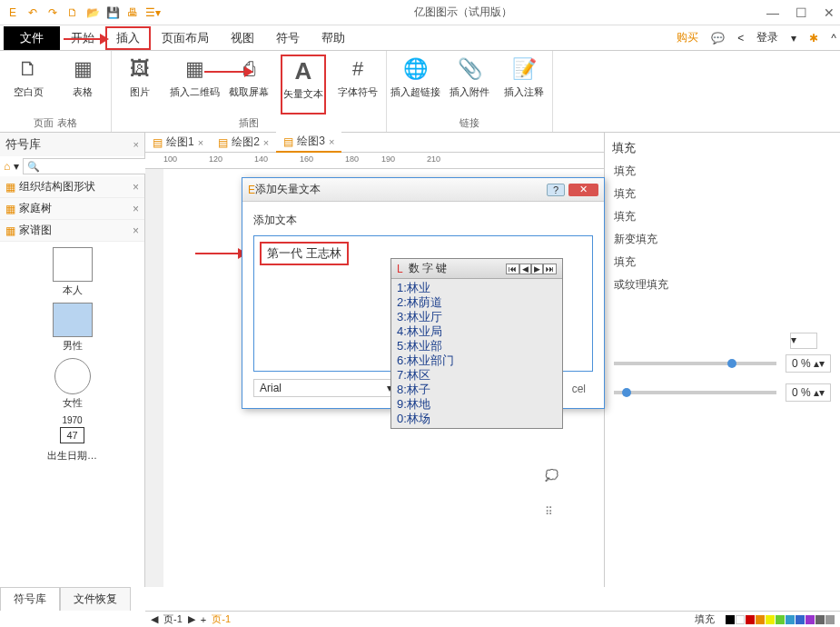 The height and width of the screenshot is (627, 840). Describe the element at coordinates (579, 389) in the screenshot. I see `cancel-button-partial: cel` at that location.